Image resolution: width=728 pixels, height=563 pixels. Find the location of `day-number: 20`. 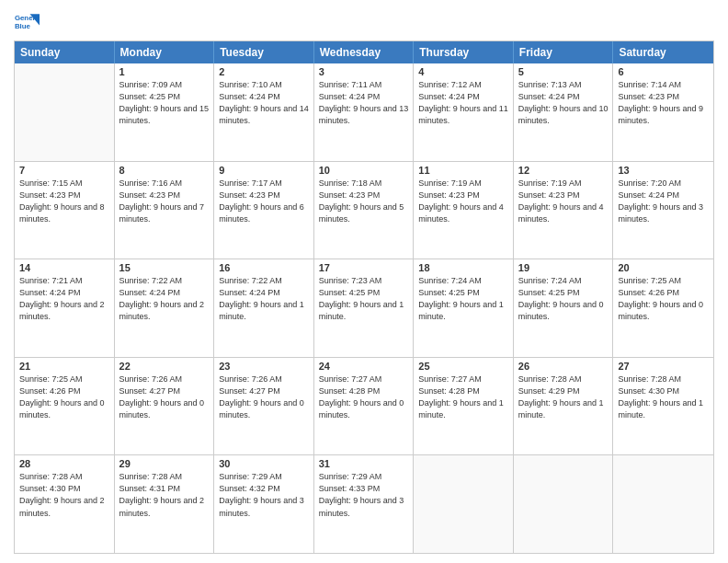

day-number: 20 is located at coordinates (664, 268).